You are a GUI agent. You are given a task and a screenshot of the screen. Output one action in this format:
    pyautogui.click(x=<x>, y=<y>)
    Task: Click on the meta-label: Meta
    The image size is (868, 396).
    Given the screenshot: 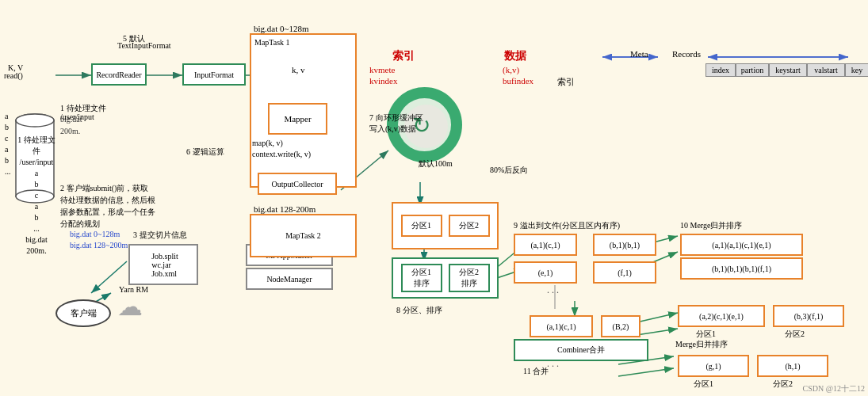 What is the action you would take?
    pyautogui.click(x=639, y=54)
    